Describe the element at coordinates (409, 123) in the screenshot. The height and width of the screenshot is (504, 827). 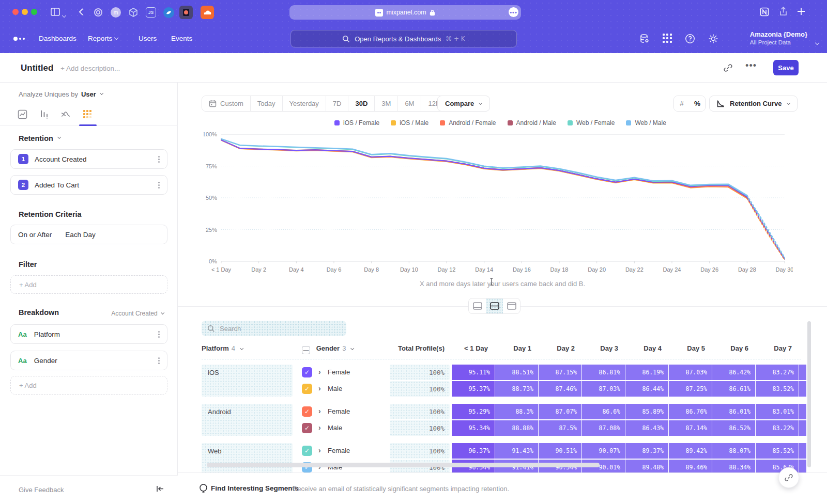
I see `legend-item: iOS / Male` at that location.